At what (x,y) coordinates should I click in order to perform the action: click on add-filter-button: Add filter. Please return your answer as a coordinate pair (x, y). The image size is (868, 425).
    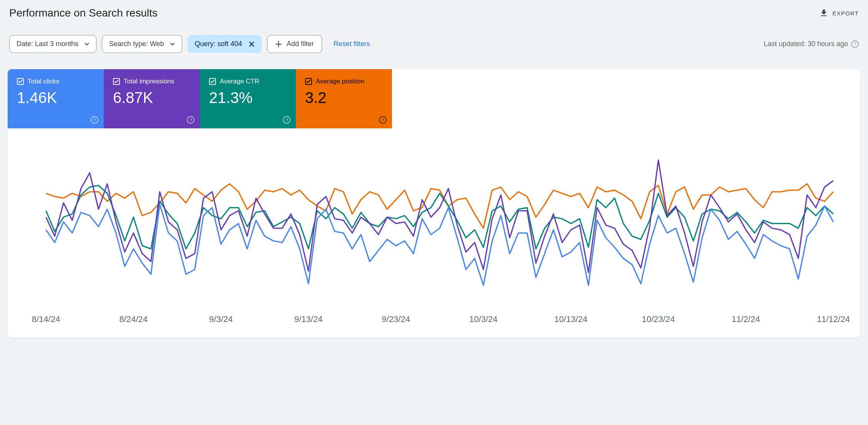
    Looking at the image, I should click on (294, 44).